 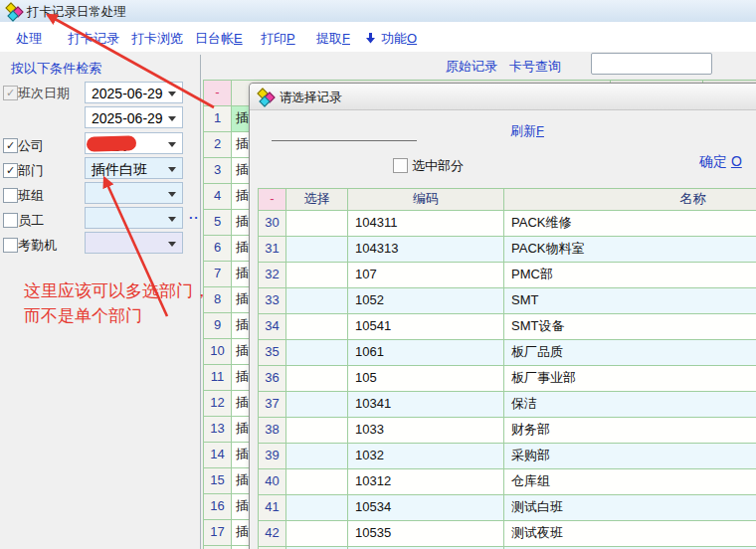 What do you see at coordinates (426, 430) in the screenshot?
I see `code-cell: 1033` at bounding box center [426, 430].